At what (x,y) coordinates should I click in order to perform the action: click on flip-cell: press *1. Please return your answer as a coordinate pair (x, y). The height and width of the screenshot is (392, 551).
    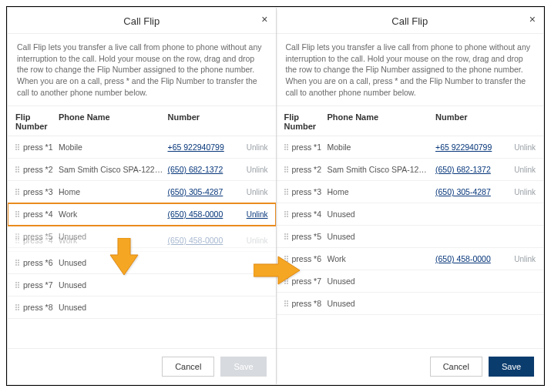
    Looking at the image, I should click on (310, 147).